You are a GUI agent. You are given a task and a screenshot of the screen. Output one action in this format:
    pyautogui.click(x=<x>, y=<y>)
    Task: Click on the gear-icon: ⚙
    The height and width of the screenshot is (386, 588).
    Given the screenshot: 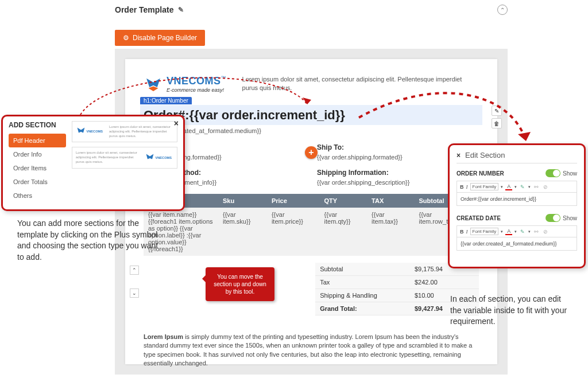 What is the action you would take?
    pyautogui.click(x=126, y=38)
    